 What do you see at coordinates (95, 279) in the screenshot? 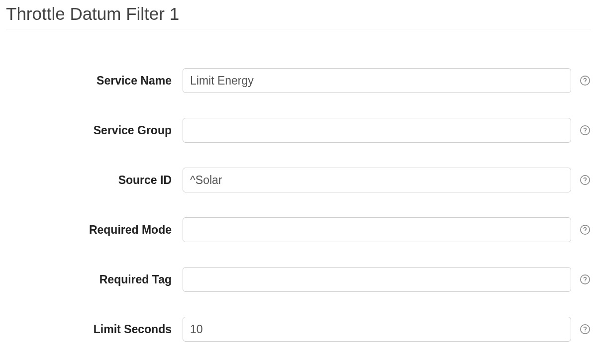
I see `required-tag-label: Required Tag` at bounding box center [95, 279].